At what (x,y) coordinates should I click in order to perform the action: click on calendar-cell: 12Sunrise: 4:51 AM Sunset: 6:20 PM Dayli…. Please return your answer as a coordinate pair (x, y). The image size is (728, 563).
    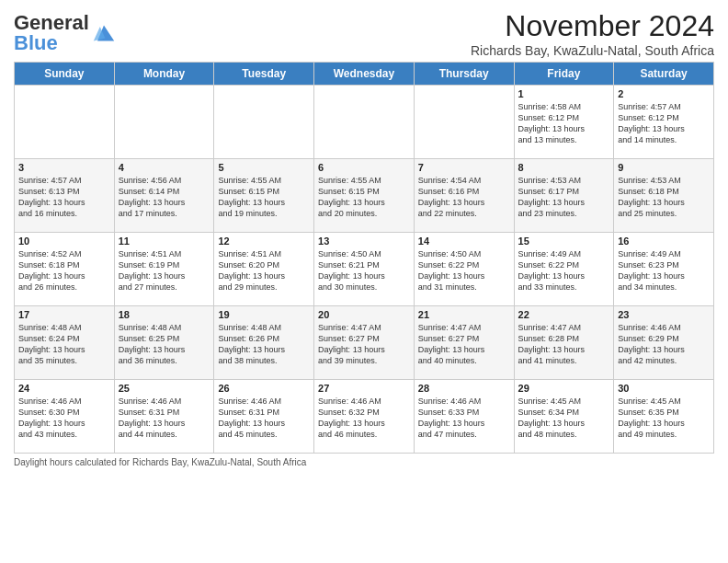
    Looking at the image, I should click on (265, 270).